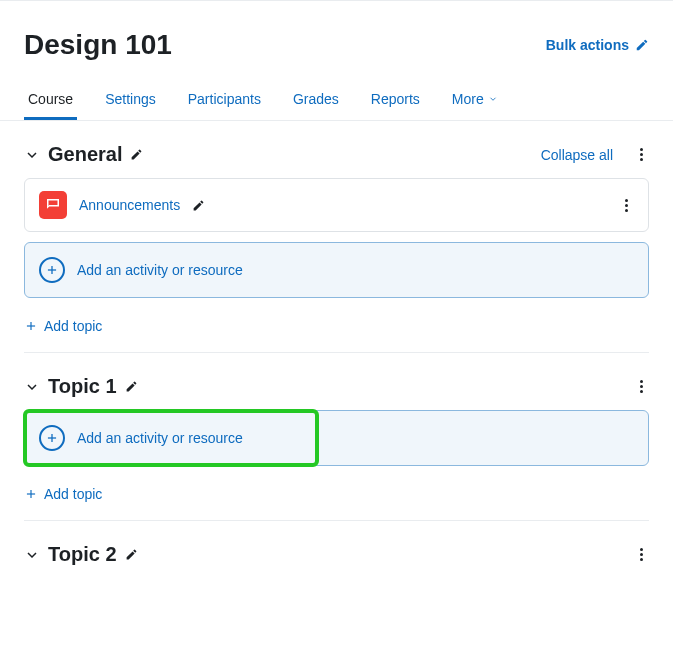  What do you see at coordinates (85, 154) in the screenshot?
I see `section-title-text: General` at bounding box center [85, 154].